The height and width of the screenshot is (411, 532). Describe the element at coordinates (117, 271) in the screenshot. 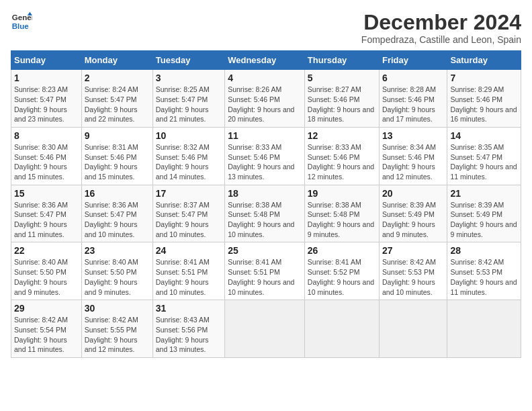

I see `calendar-day-cell: 23Sunrise: 8:40 AMSunset: 5:50 PMDayligh…` at that location.